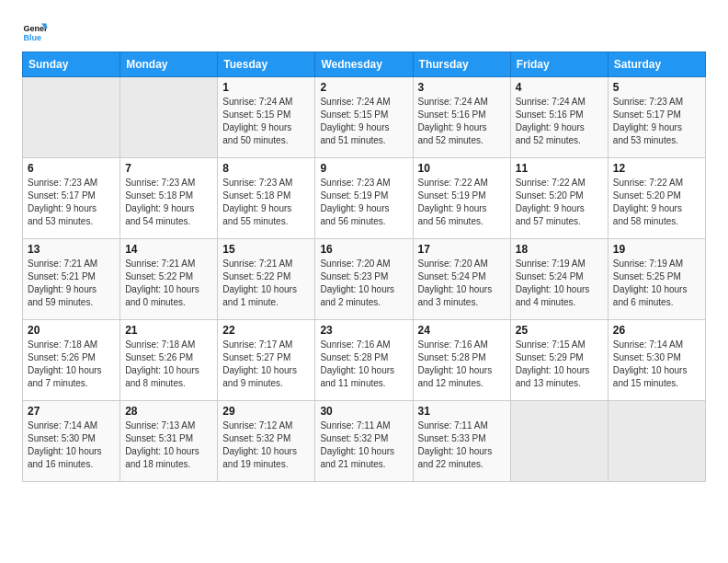 The width and height of the screenshot is (728, 563). What do you see at coordinates (559, 364) in the screenshot?
I see `day-detail: Sunrise: 7:15 AM Sunset: 5:29 PM Dayligh…` at bounding box center [559, 364].